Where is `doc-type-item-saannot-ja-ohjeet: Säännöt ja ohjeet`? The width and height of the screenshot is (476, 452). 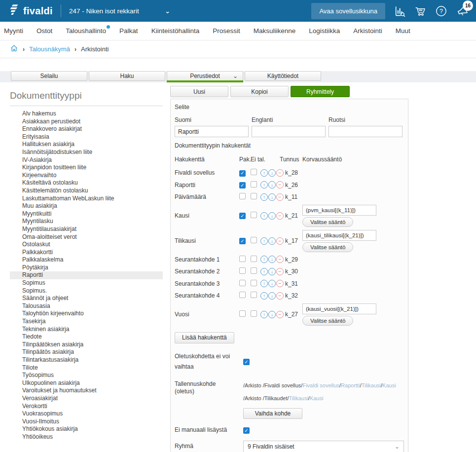
doc-type-item-saannot-ja-ohjeet: Säännöt ja ohjeet is located at coordinates (86, 299).